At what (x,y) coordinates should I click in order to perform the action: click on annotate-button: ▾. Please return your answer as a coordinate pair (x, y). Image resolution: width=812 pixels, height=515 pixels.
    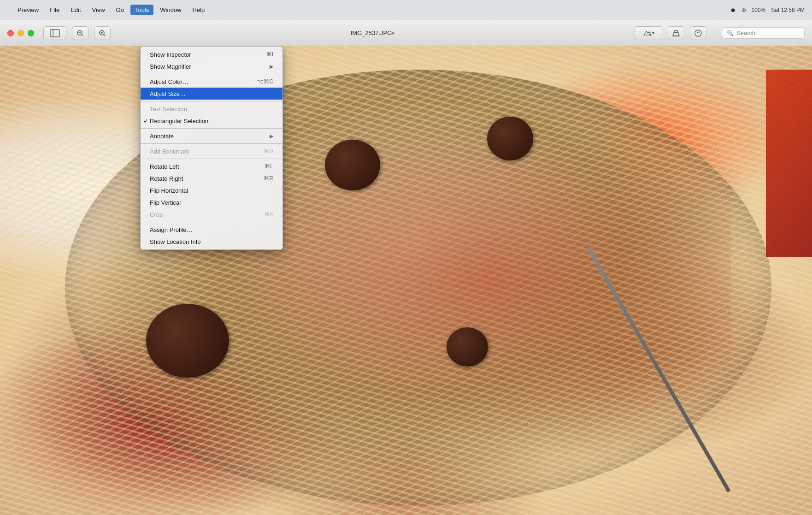
    Looking at the image, I should click on (648, 33).